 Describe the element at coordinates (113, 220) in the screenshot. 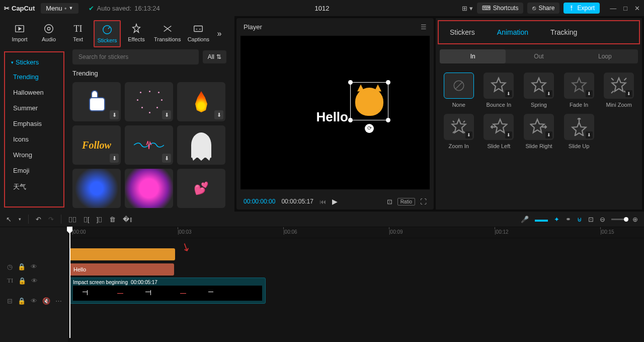

I see `delete-tool: 🗑` at that location.